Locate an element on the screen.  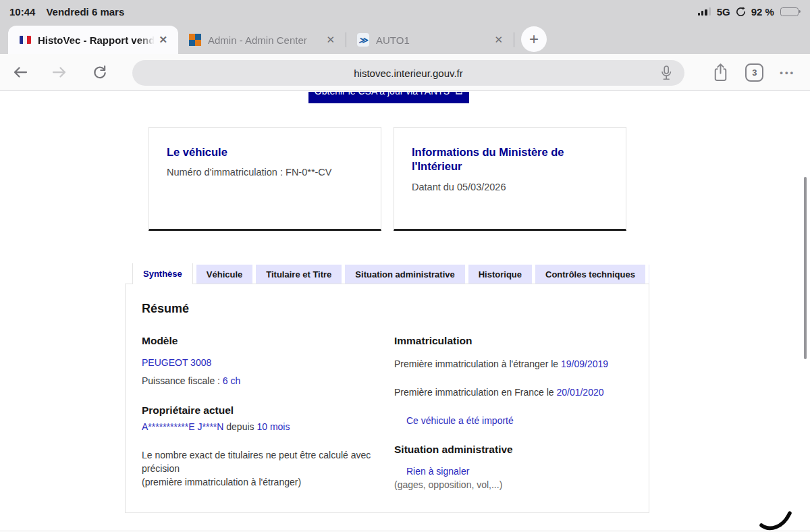
browser-tab-auto1: ≫ AUTO1 ✕ is located at coordinates (430, 40).